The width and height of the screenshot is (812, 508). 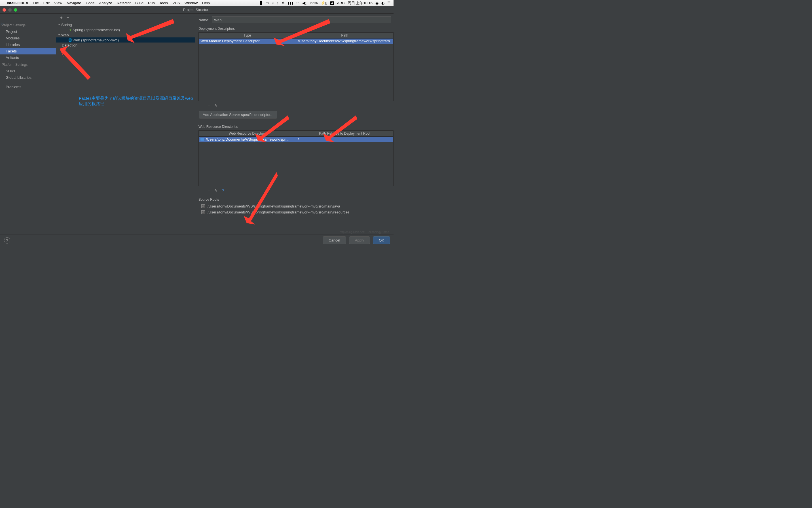 I want to click on settings-sidebar: Project Settings Project Modules Librari…, so click(x=28, y=126).